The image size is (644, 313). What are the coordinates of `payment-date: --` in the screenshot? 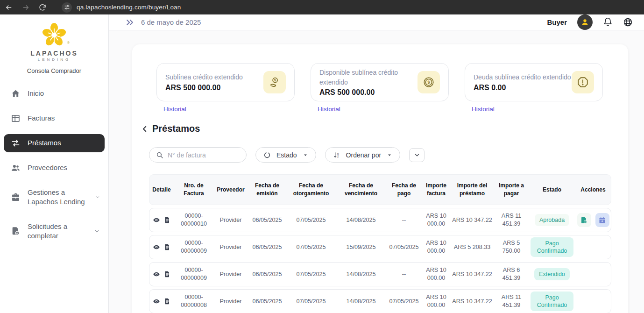 It's located at (404, 221).